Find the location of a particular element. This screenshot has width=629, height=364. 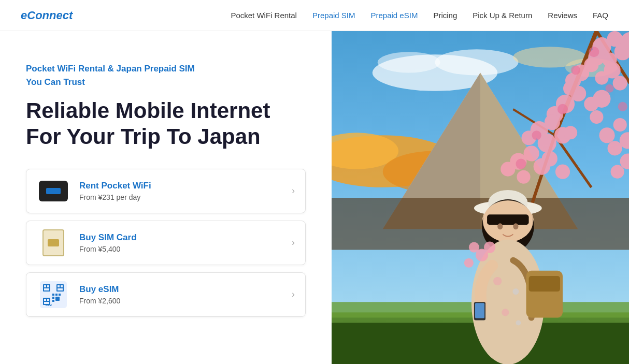

main-nav: Pocket WiFi Rental Prepaid SIM Prepaid e… is located at coordinates (420, 16).